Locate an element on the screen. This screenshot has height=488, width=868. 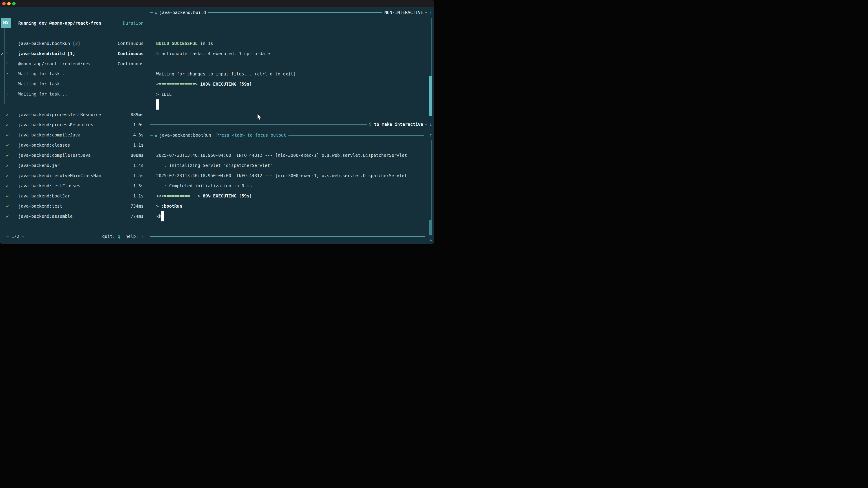
interactive-hint-text: to make interactive is located at coordinates (397, 124).